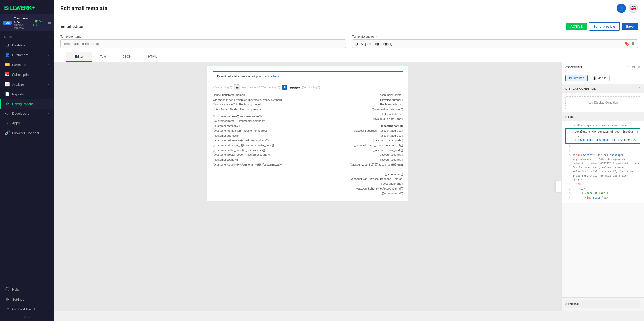  Describe the element at coordinates (7, 113) in the screenshot. I see `developers-icon: <>` at that location.